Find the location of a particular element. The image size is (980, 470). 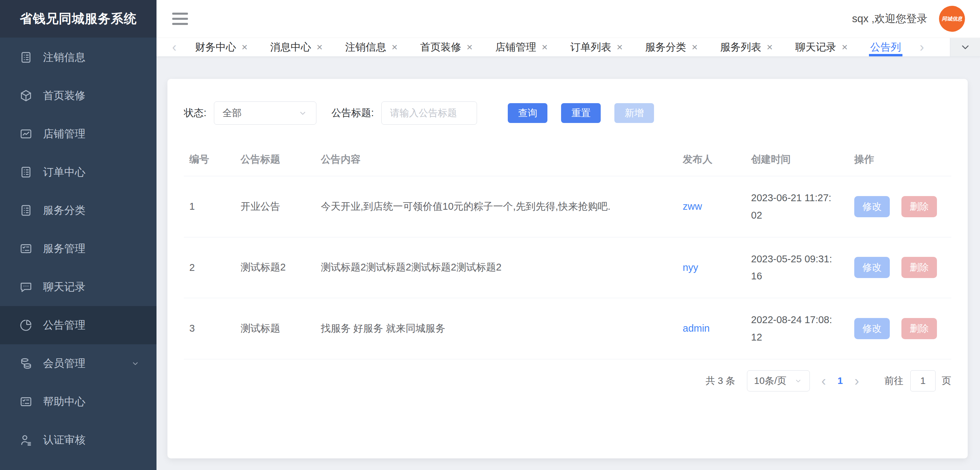

tab-scroll-left-icon: ‹ is located at coordinates (174, 47).